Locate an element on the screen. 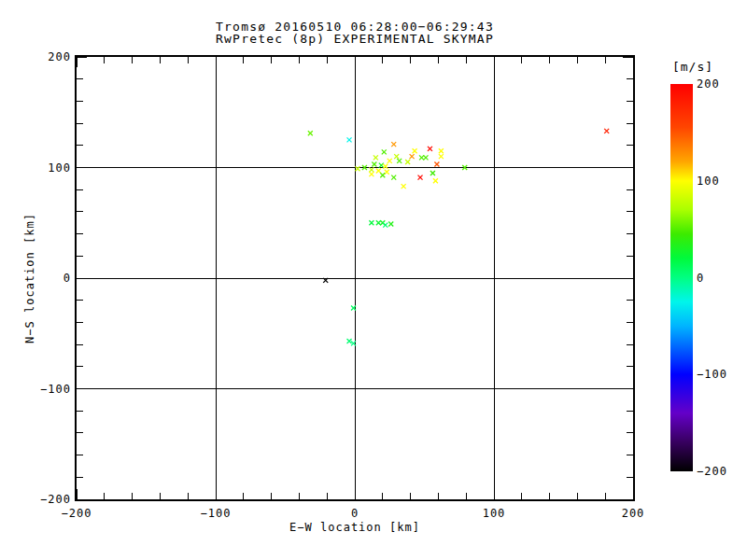  x-tick-label: 200 is located at coordinates (633, 513).